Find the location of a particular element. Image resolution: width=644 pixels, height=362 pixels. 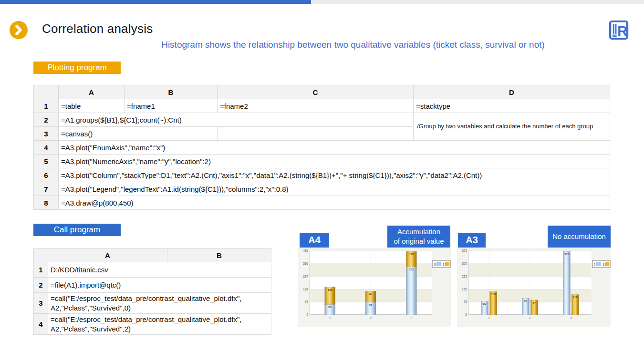

table-row: 7 =A3.plot("Legend","legendText":A1.id(s… is located at coordinates (322, 189).